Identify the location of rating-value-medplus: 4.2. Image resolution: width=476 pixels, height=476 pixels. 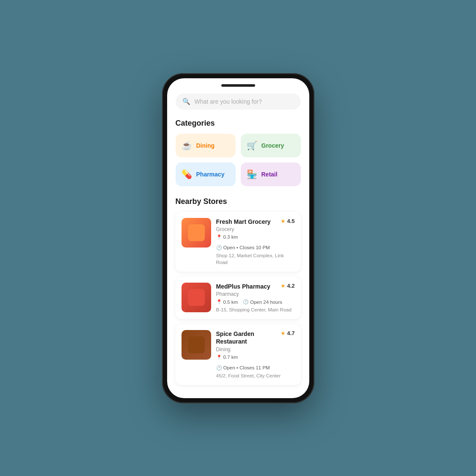
(291, 286).